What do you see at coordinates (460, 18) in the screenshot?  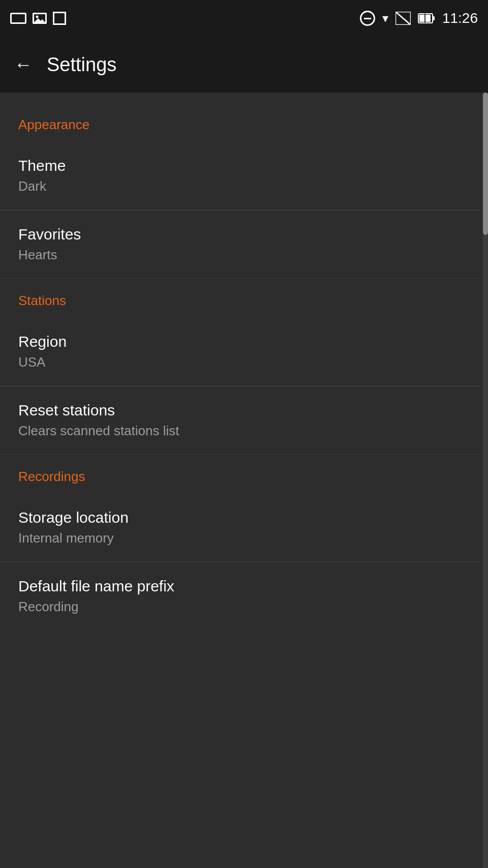 I see `status-time: 11:26` at bounding box center [460, 18].